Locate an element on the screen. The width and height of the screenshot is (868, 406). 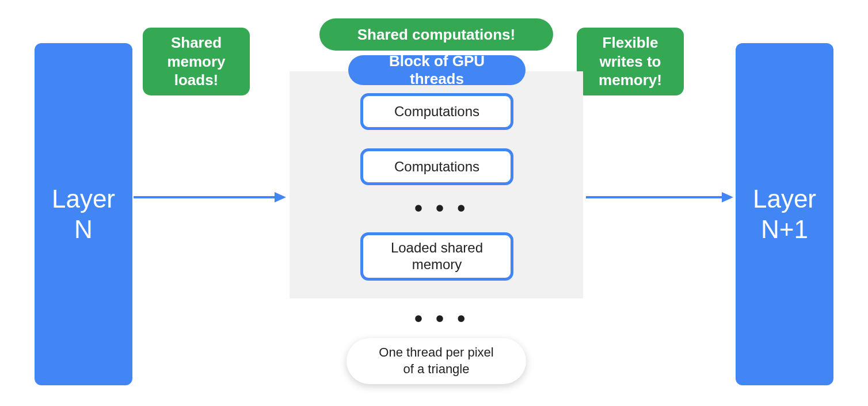
loaded-shared-memory-text: Loaded shared memory is located at coordinates (437, 256).